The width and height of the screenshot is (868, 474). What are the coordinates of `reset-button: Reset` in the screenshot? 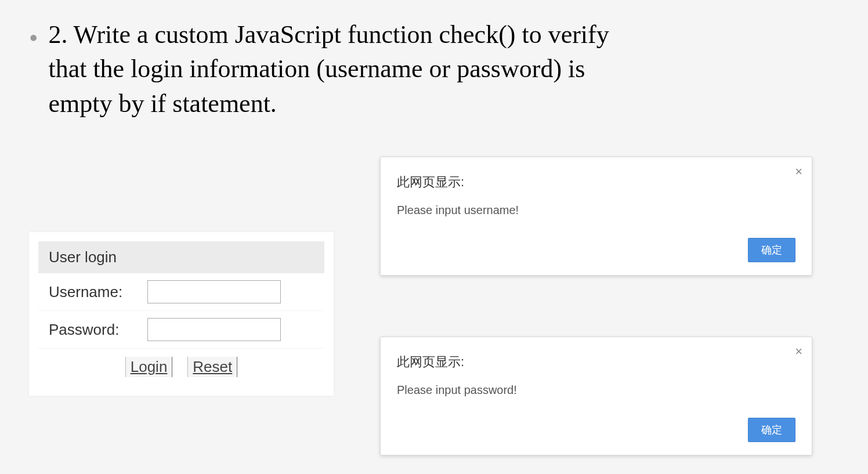 It's located at (212, 367).